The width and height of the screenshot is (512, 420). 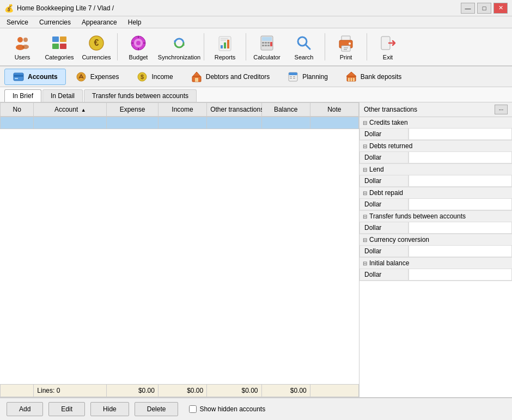 What do you see at coordinates (365, 146) in the screenshot?
I see `collapse-icon-2: ⊟` at bounding box center [365, 146].